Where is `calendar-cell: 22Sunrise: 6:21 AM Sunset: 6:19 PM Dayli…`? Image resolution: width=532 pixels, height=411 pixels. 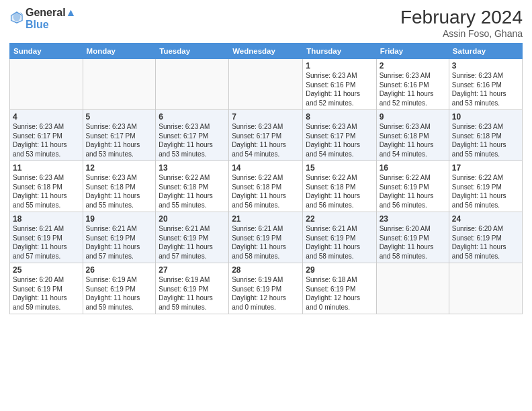 calendar-cell: 22Sunrise: 6:21 AM Sunset: 6:19 PM Dayli… is located at coordinates (340, 238).